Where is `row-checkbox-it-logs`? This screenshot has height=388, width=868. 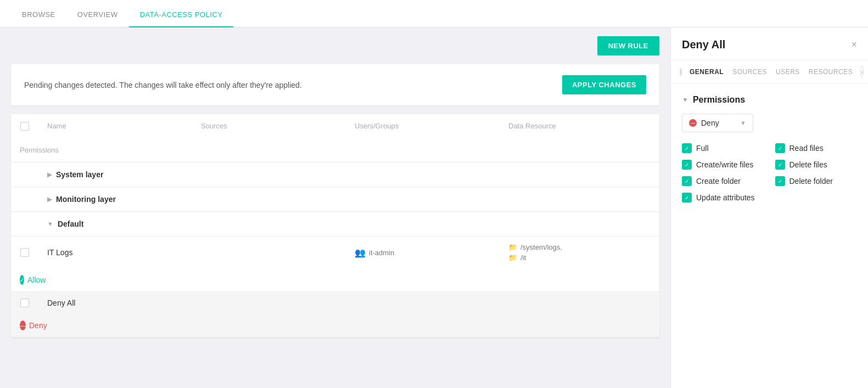 row-checkbox-it-logs is located at coordinates (25, 252).